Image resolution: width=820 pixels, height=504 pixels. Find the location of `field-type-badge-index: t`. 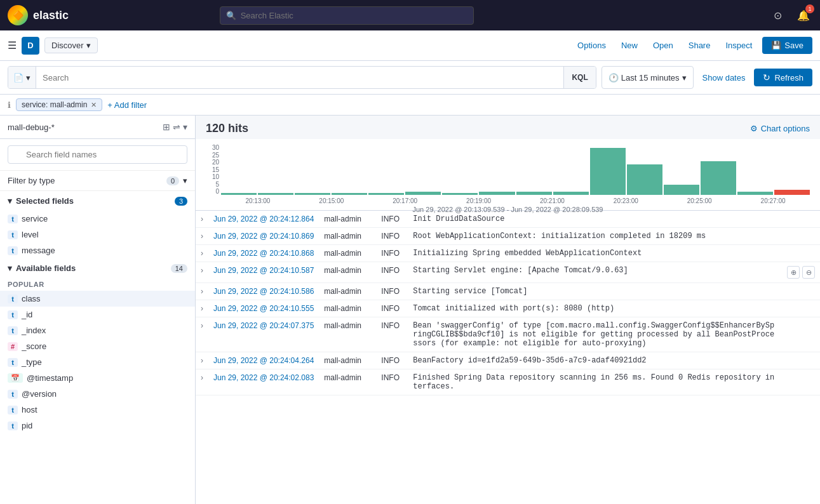

field-type-badge-index: t is located at coordinates (13, 331).